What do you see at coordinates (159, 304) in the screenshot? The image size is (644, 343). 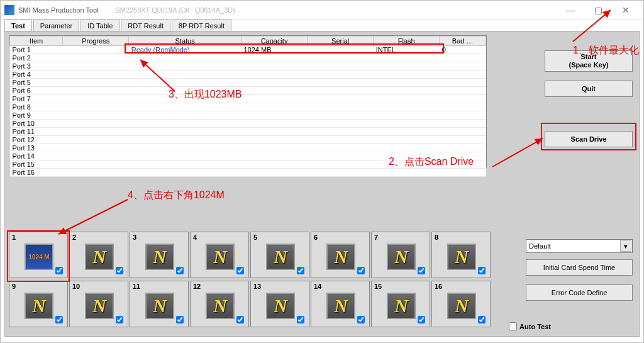 I see `slot-11: 11N` at bounding box center [159, 304].